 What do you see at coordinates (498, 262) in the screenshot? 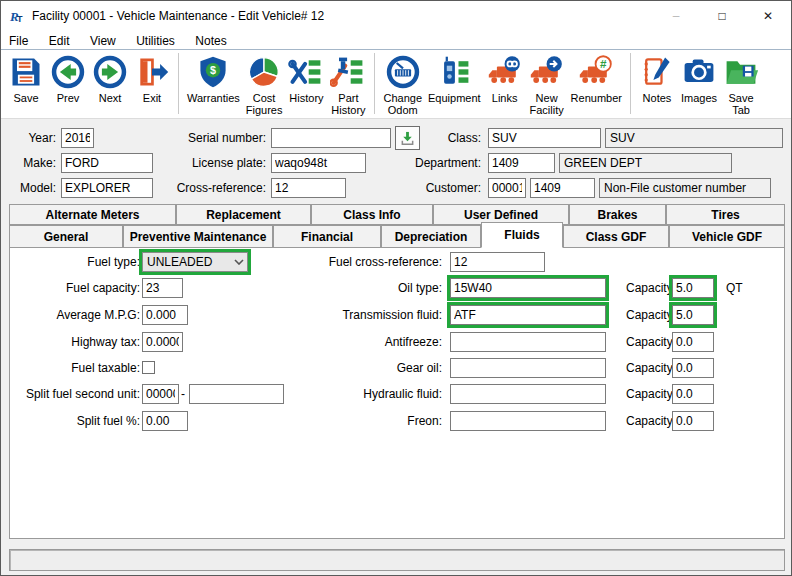
I see `fuel-cross-reference-input` at bounding box center [498, 262].